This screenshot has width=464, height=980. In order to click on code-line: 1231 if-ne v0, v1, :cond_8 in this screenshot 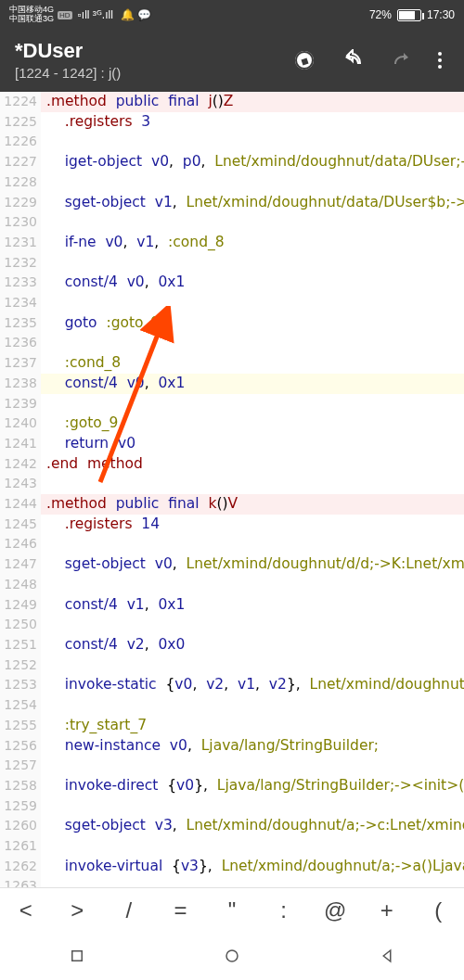, I will do `click(232, 243)`.